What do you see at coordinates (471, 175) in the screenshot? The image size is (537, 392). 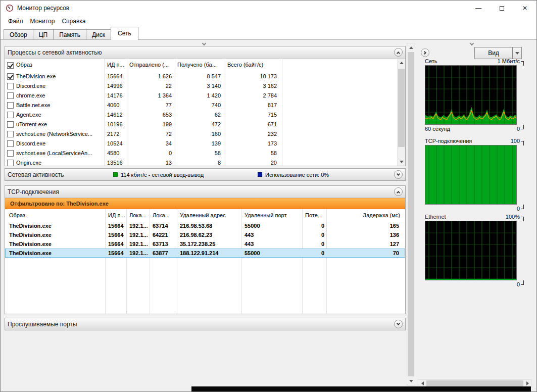 I see `tcp-chart-canvas` at bounding box center [471, 175].